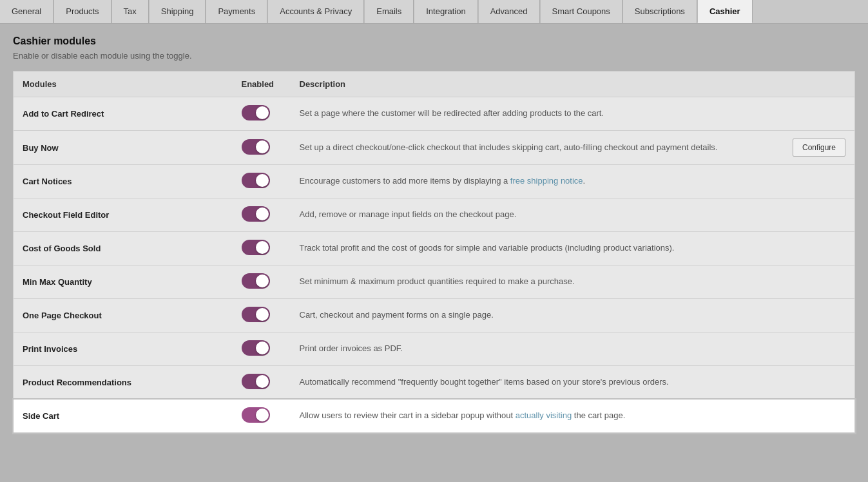 Image resolution: width=868 pixels, height=482 pixels. What do you see at coordinates (256, 180) in the screenshot?
I see `toggle-cart-notices` at bounding box center [256, 180].